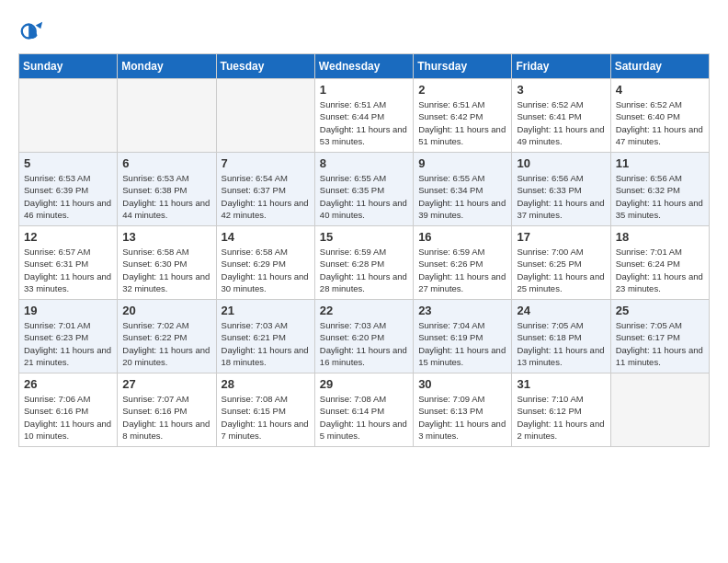  Describe the element at coordinates (462, 311) in the screenshot. I see `day-number: 23` at that location.